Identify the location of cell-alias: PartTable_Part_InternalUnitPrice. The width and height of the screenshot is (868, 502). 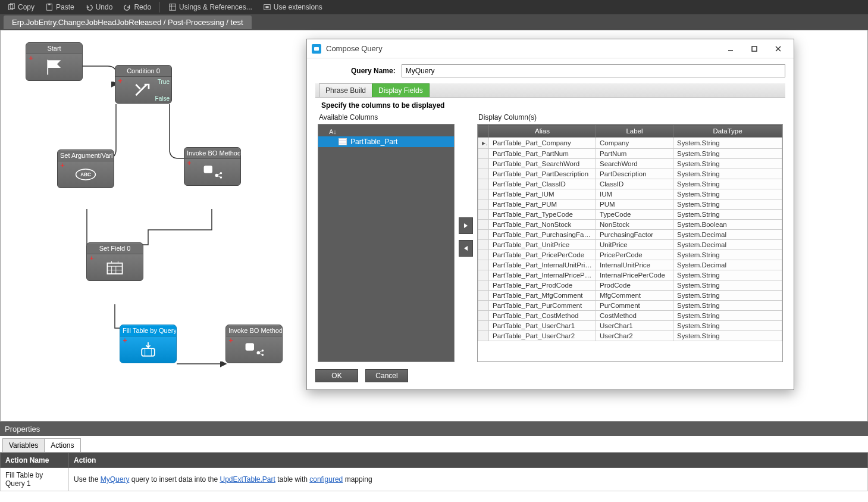
(543, 266).